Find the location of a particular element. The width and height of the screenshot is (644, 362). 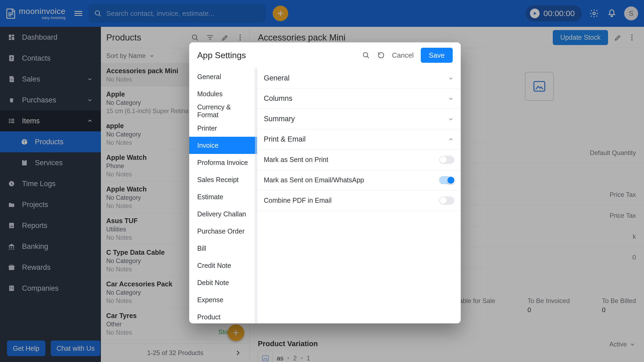

modal-search-icon is located at coordinates (366, 55).